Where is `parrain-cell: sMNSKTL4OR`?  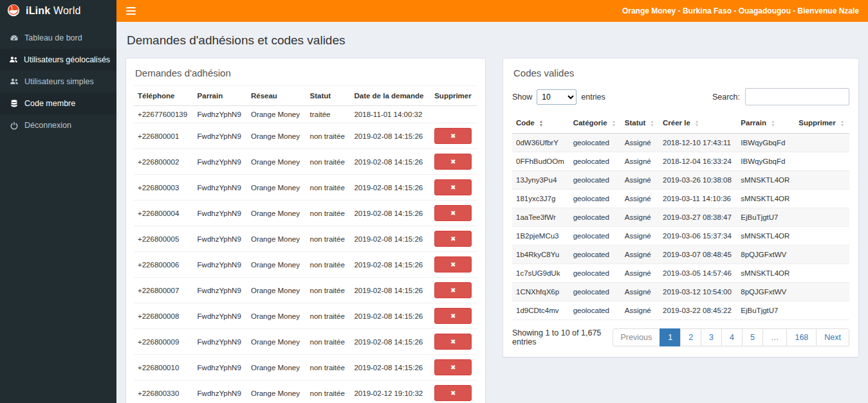
parrain-cell: sMNSKTL4OR is located at coordinates (766, 273).